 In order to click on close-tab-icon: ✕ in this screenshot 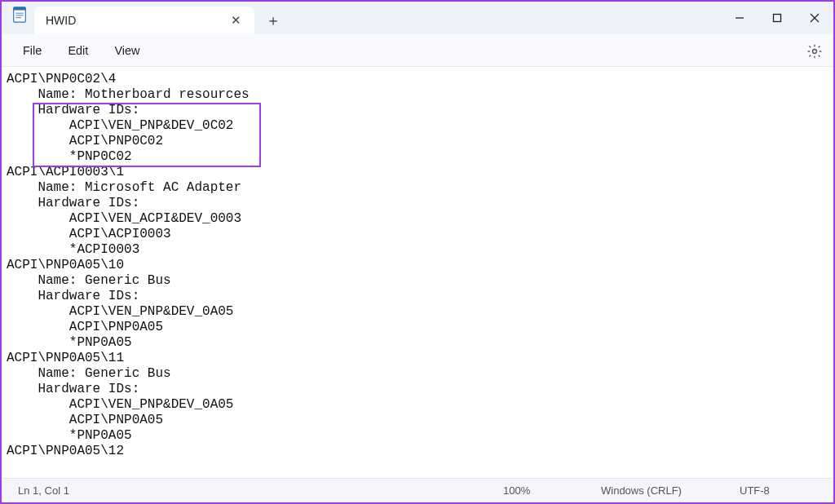, I will do `click(236, 20)`.